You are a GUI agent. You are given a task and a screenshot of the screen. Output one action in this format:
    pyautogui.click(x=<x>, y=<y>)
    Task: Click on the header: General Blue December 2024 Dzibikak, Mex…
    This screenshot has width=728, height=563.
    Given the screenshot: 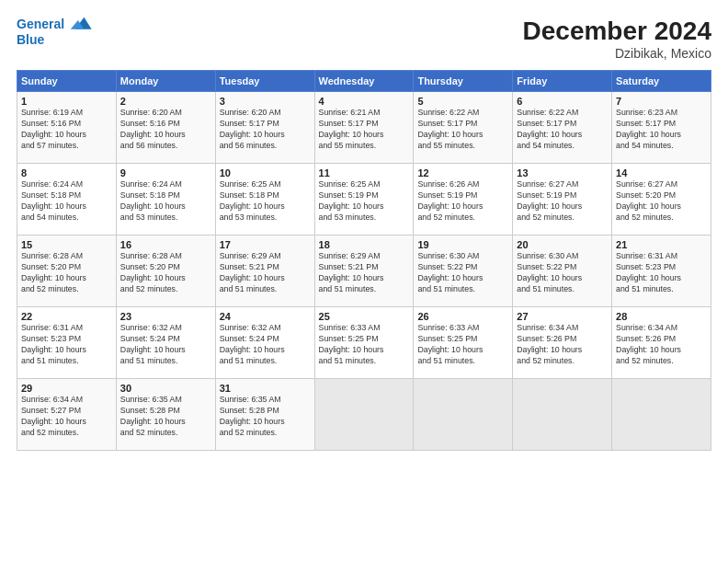 What is the action you would take?
    pyautogui.click(x=364, y=39)
    